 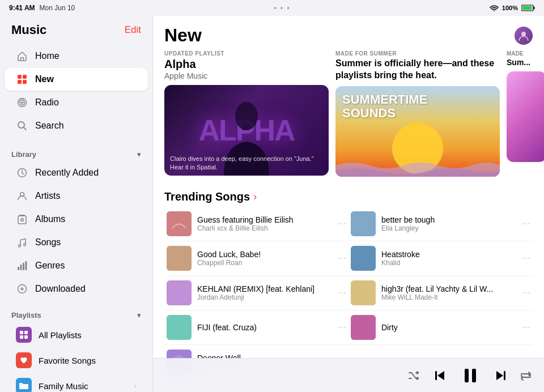 What do you see at coordinates (255, 197) in the screenshot?
I see `trending-arrow-icon: ›` at bounding box center [255, 197].